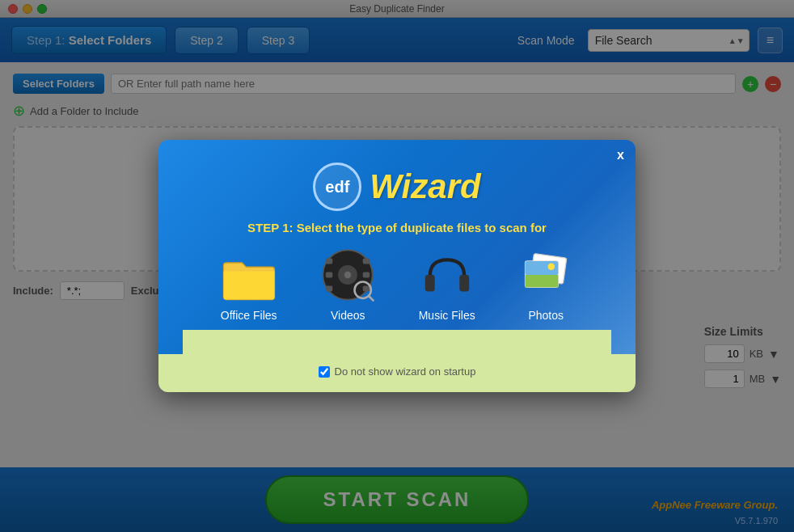  What do you see at coordinates (397, 187) in the screenshot?
I see `wizard-logo-area: edf Wizard` at bounding box center [397, 187].